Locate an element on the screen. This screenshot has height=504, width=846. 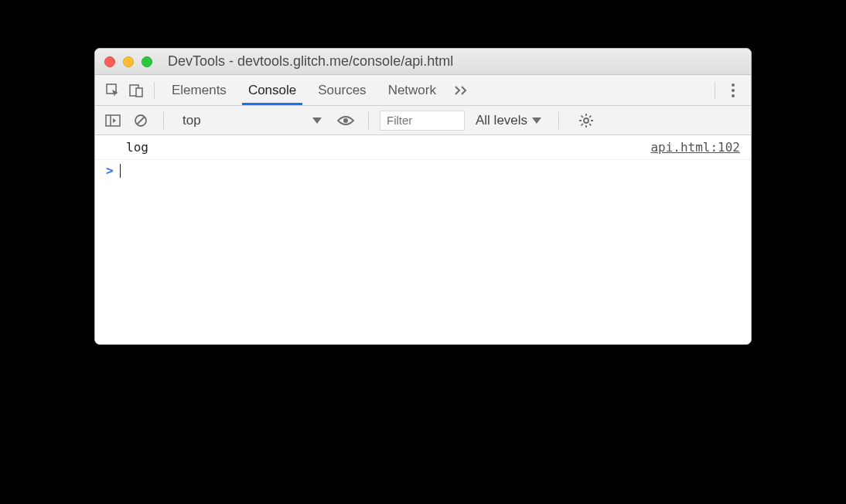
clear-console-icon is located at coordinates (141, 121).